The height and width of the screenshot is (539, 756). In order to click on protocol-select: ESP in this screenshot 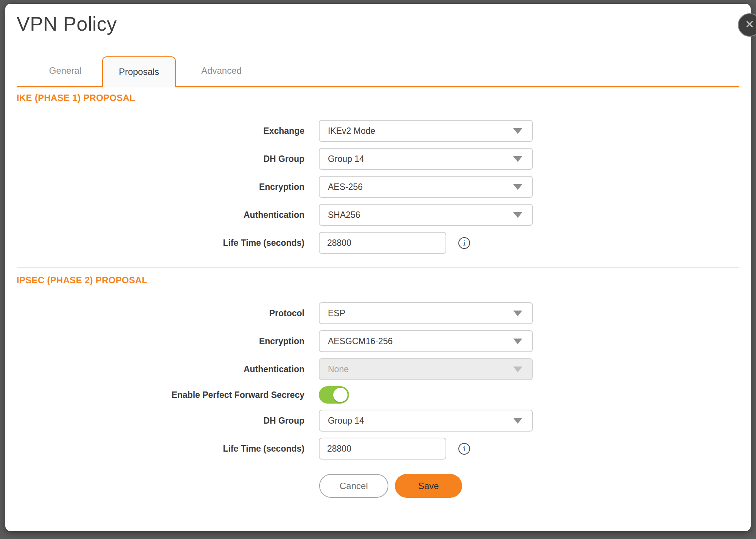, I will do `click(426, 313)`.